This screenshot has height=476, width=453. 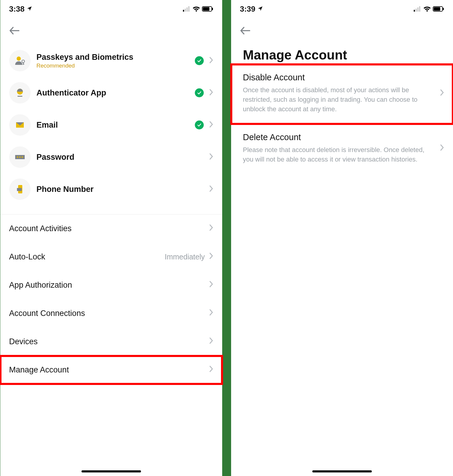 I want to click on row-label: Account Activities, so click(x=40, y=228).